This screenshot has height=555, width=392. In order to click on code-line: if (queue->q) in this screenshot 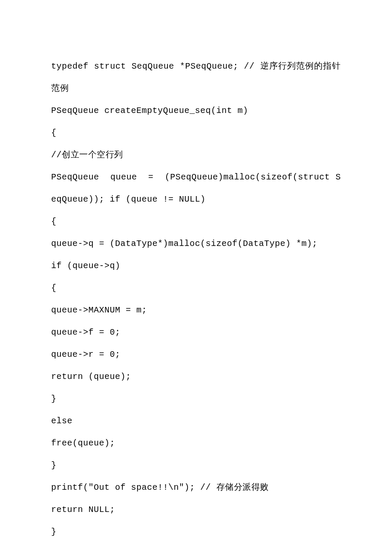, I will do `click(196, 266)`.